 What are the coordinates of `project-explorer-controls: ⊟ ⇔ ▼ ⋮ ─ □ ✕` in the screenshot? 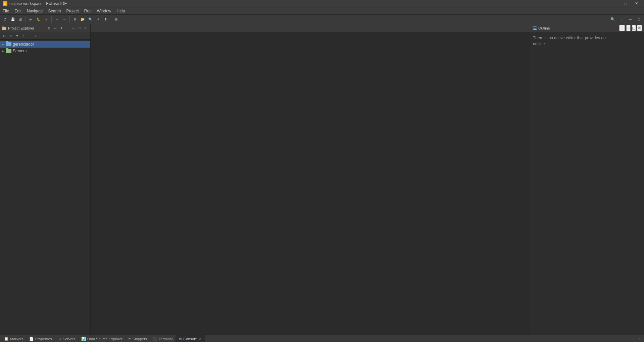 It's located at (67, 28).